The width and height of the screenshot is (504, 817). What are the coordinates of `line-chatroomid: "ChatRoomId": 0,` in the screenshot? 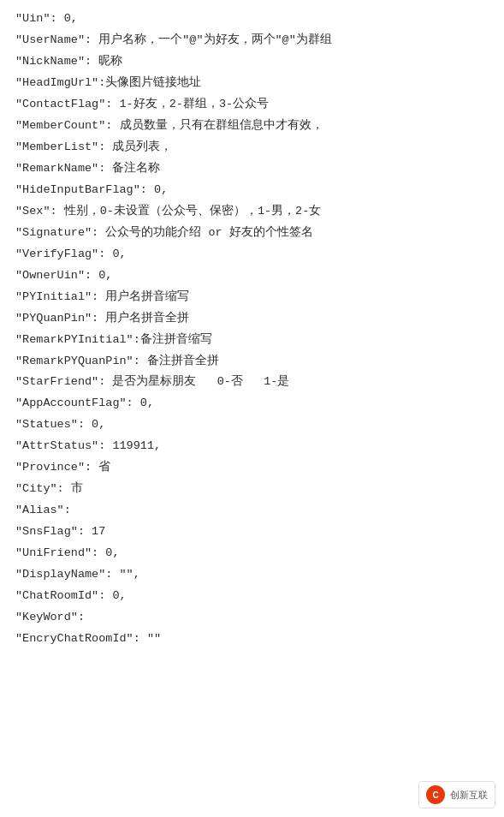 It's located at (252, 596).